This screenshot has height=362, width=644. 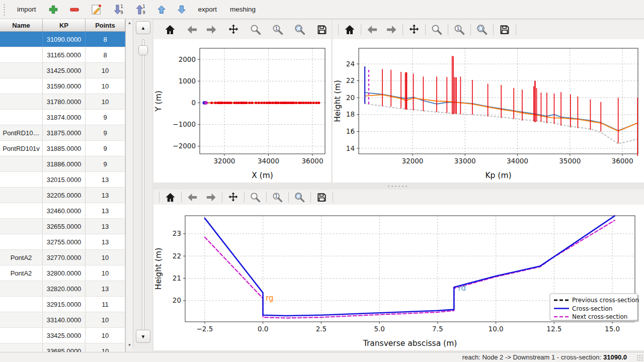 What do you see at coordinates (143, 336) in the screenshot?
I see `slider-down-button: ▼` at bounding box center [143, 336].